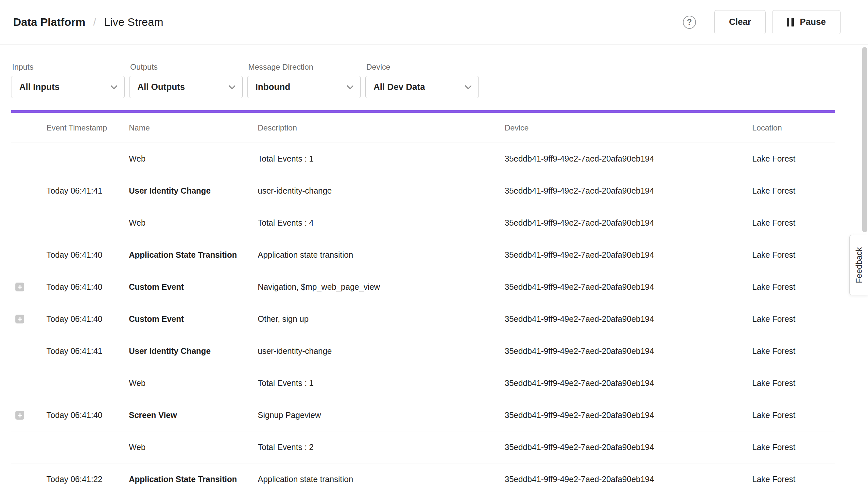 This screenshot has height=486, width=868. What do you see at coordinates (423, 67) in the screenshot?
I see `device-filter-label: Device` at bounding box center [423, 67].